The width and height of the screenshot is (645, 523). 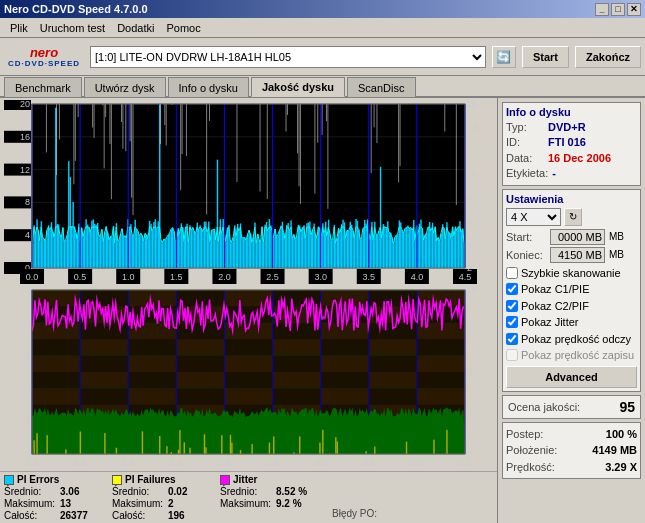 What do you see at coordinates (614, 450) in the screenshot?
I see `polozenie-value: 4149 MB` at bounding box center [614, 450].